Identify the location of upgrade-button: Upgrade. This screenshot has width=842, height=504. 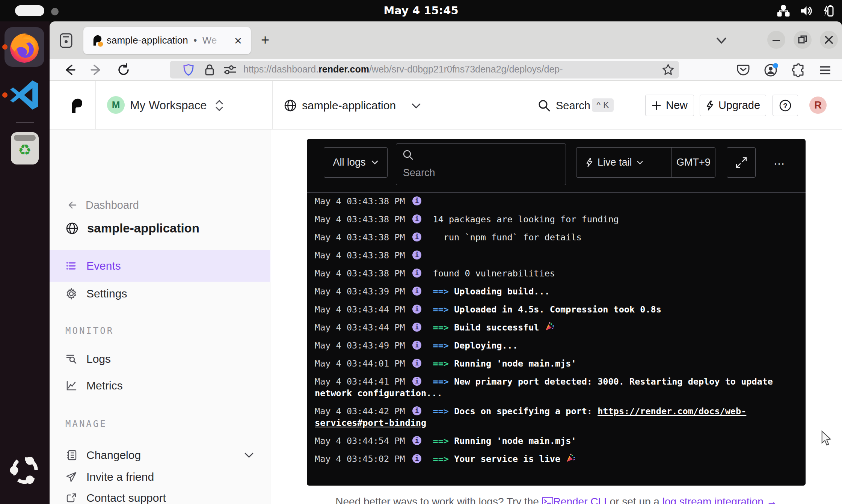
(733, 105).